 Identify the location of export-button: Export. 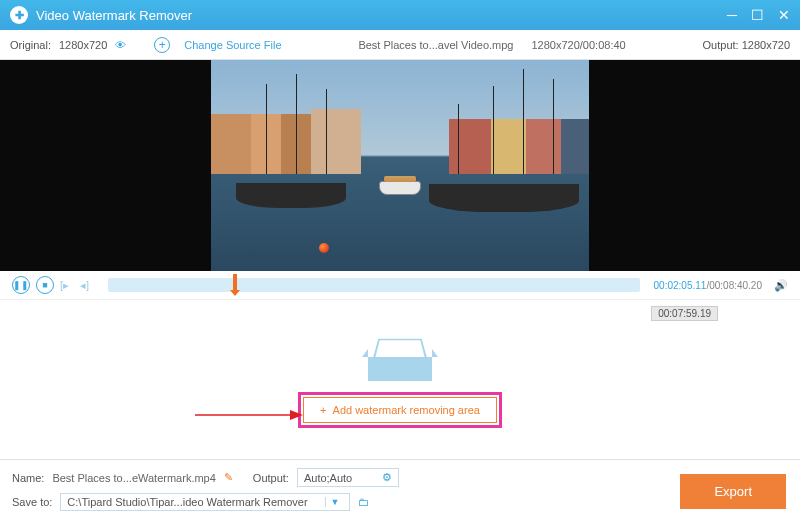
(733, 492).